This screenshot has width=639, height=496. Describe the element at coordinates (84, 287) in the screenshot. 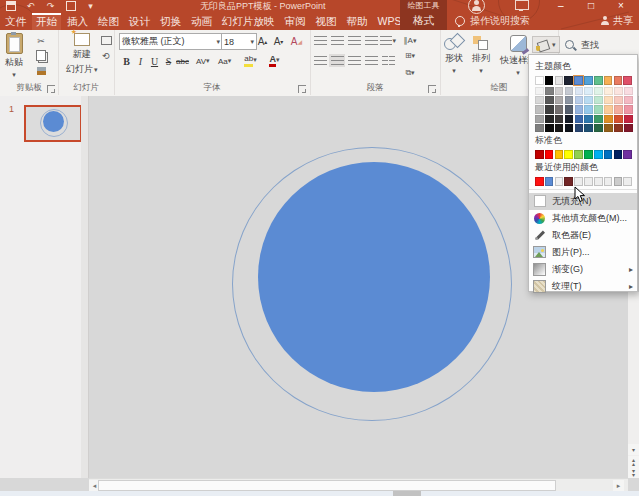

I see `thumbnail-scrollbar` at that location.